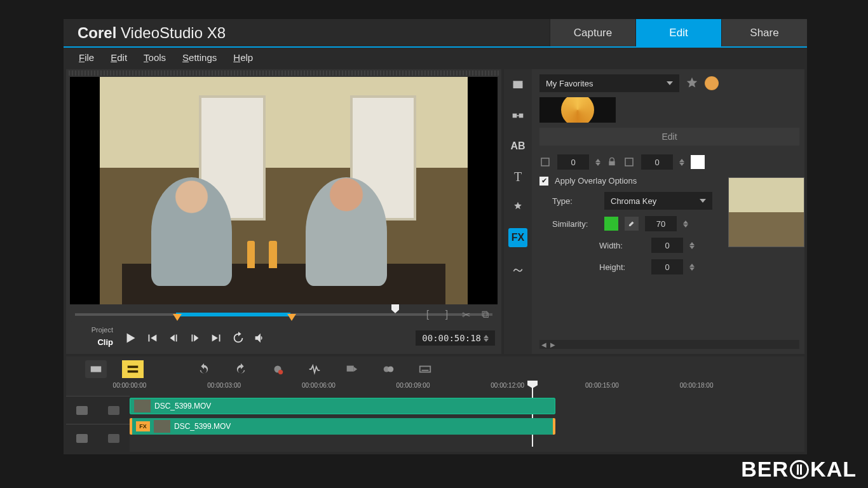 The height and width of the screenshot is (488, 868). I want to click on track-headers, so click(98, 424).